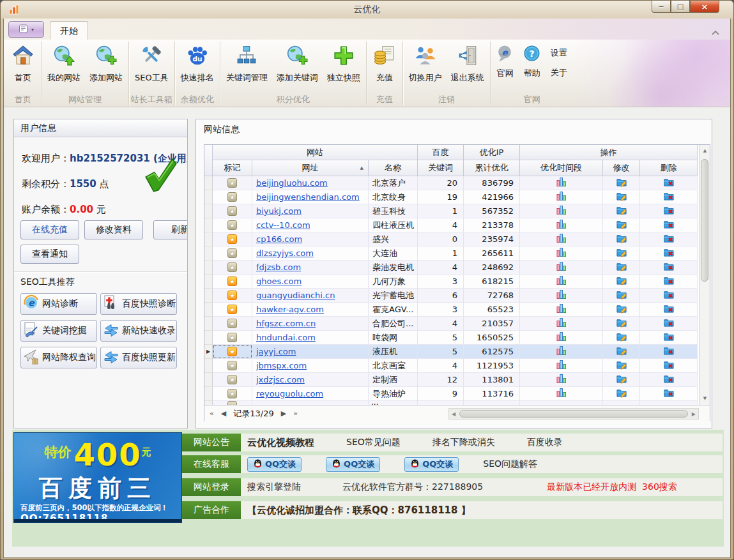  What do you see at coordinates (26, 29) in the screenshot?
I see `app-menu-button: ▾` at bounding box center [26, 29].